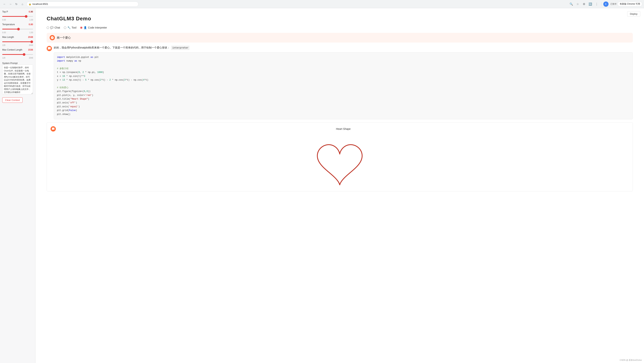 The height and width of the screenshot is (363, 644). Describe the element at coordinates (54, 27) in the screenshot. I see `mode-chat: 💬 Chat` at that location.